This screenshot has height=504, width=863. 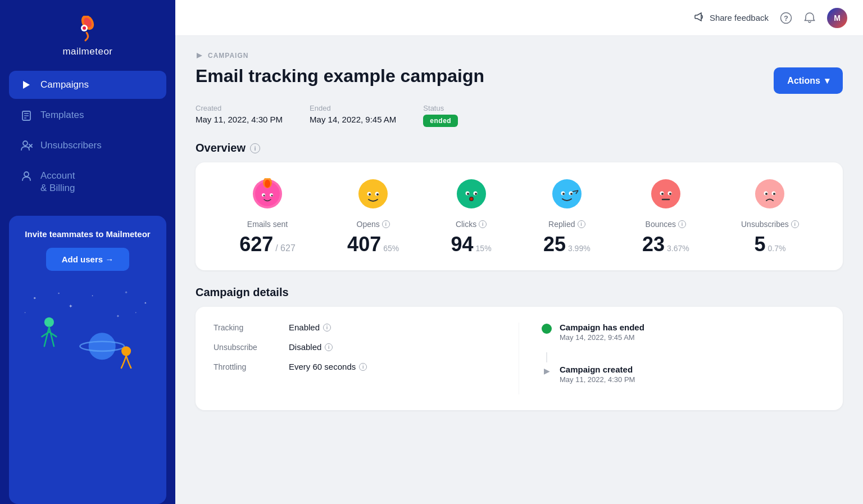 I want to click on stat-opens: Opens i 407 65%, so click(x=373, y=216).